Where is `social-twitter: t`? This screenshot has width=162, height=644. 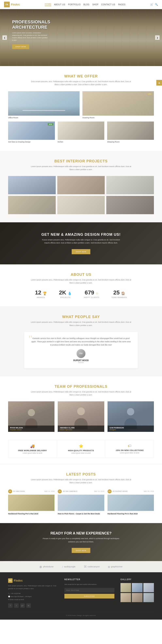 social-twitter: t is located at coordinates (16, 606).